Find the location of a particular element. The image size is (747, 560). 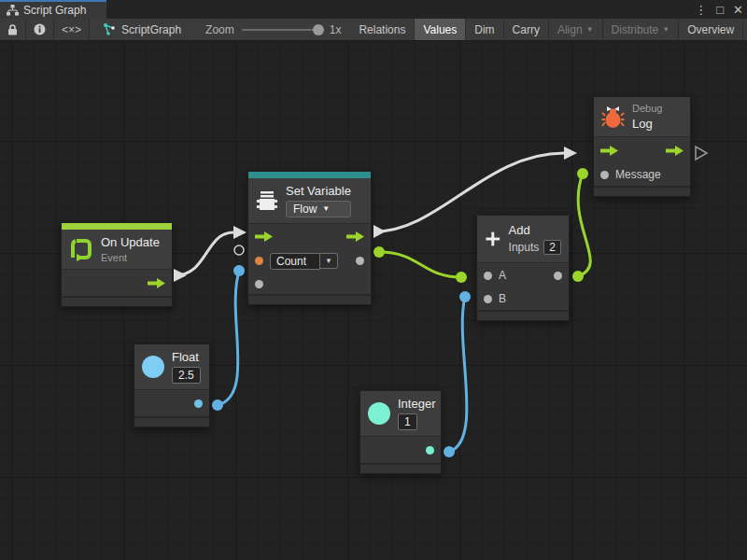

code-view-button: <×> is located at coordinates (72, 30).